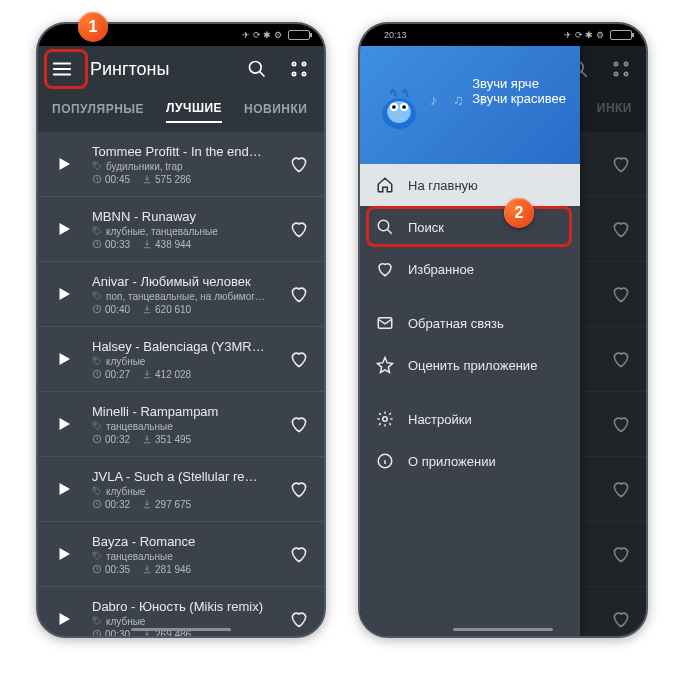 This screenshot has height=700, width=680. Describe the element at coordinates (111, 310) in the screenshot. I see `duration: 00:40` at that location.